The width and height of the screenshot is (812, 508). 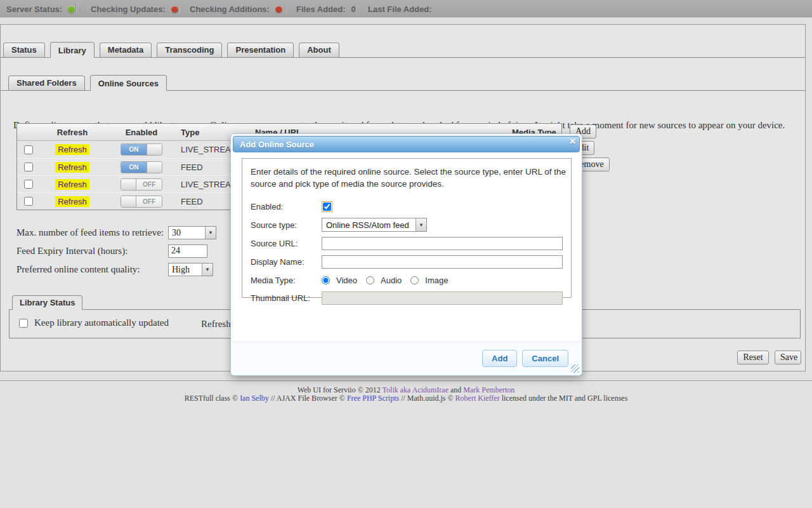 What do you see at coordinates (406, 399) in the screenshot?
I see `footer-line-2: RESTfull class © Ian Selby // AJAX File …` at bounding box center [406, 399].